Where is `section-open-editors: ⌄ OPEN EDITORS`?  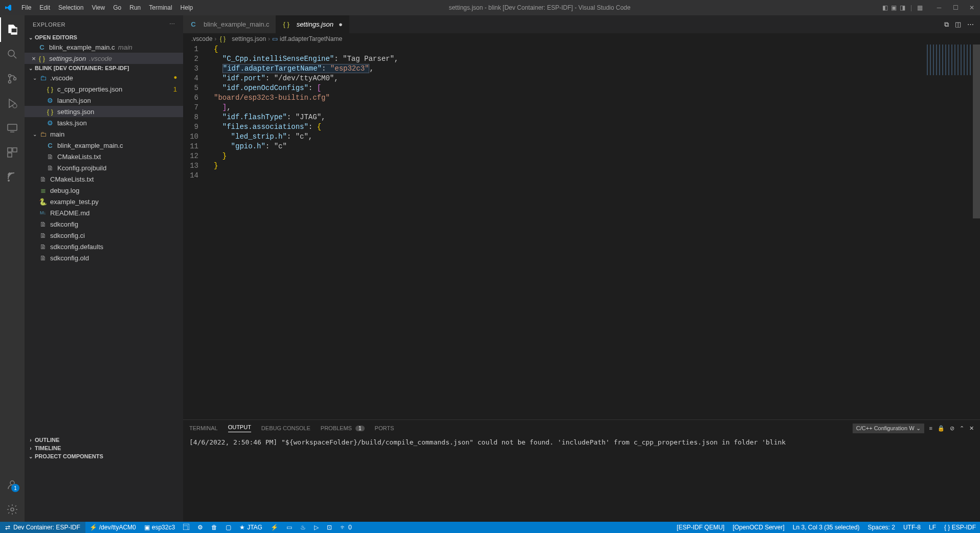
section-open-editors: ⌄ OPEN EDITORS is located at coordinates (104, 37).